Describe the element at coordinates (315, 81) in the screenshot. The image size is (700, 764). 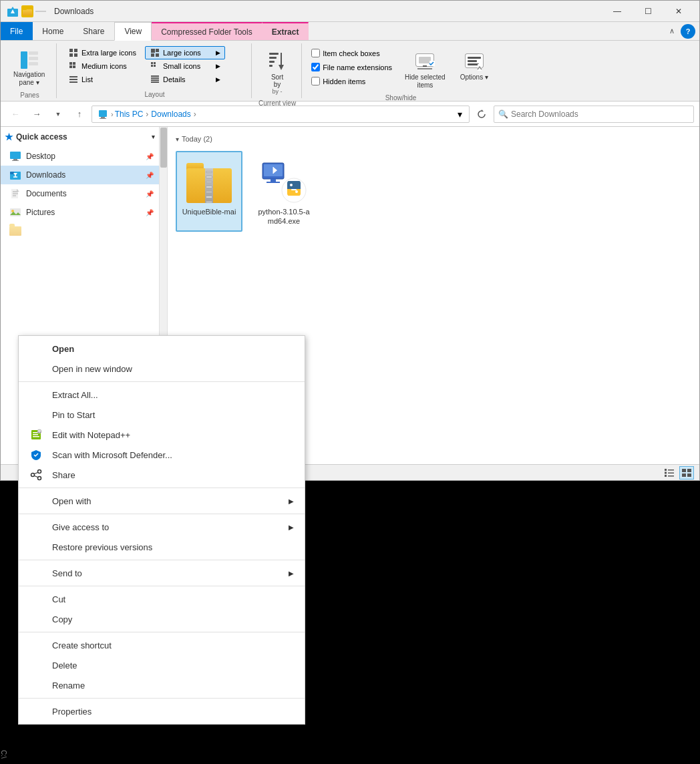
I see `hidden-items-checkbox` at that location.